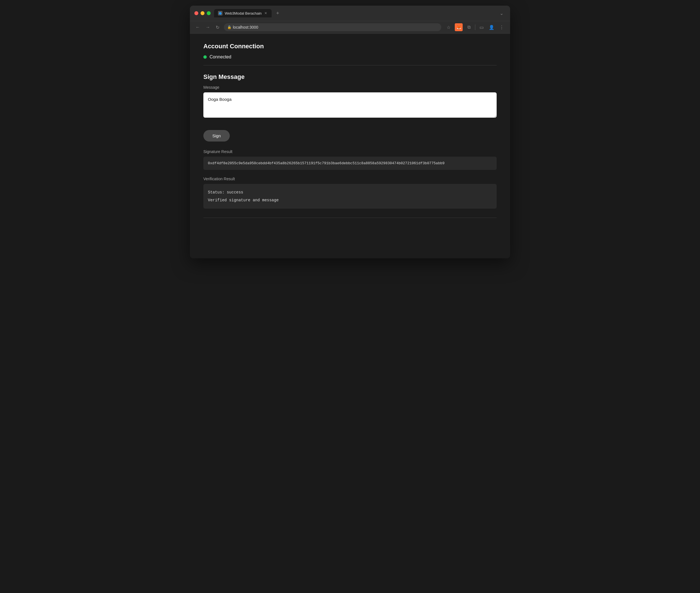 This screenshot has width=700, height=593. Describe the element at coordinates (220, 13) in the screenshot. I see `tab-favicon-icon: 🔷` at that location.